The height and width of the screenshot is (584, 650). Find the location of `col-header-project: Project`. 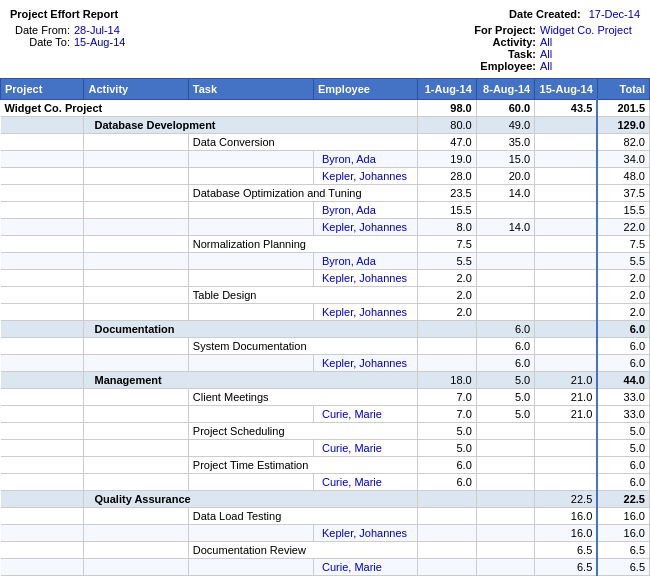

col-header-project: Project is located at coordinates (42, 90).